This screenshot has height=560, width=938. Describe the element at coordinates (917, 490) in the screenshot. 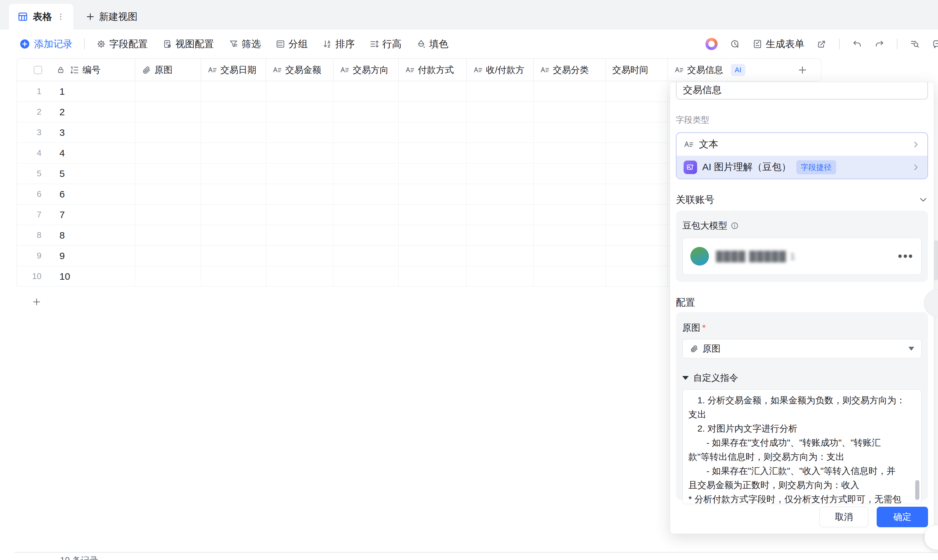

I see `textarea-scrollbar` at that location.